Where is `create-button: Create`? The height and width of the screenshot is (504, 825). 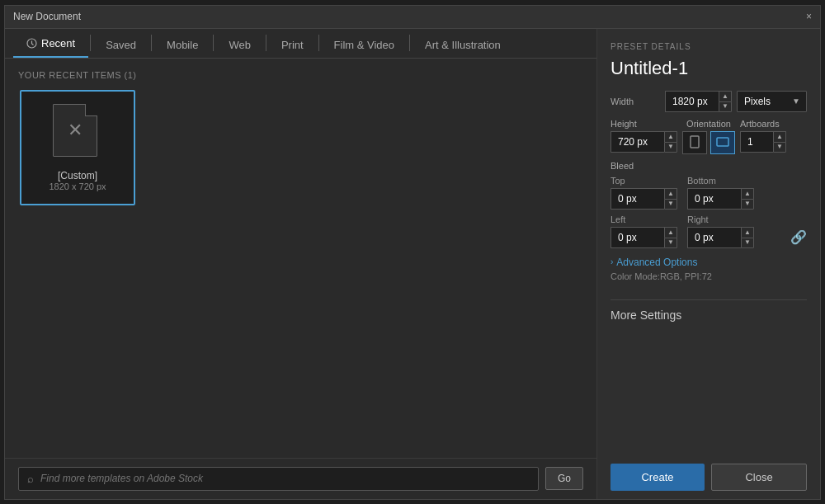
create-button: Create is located at coordinates (658, 477).